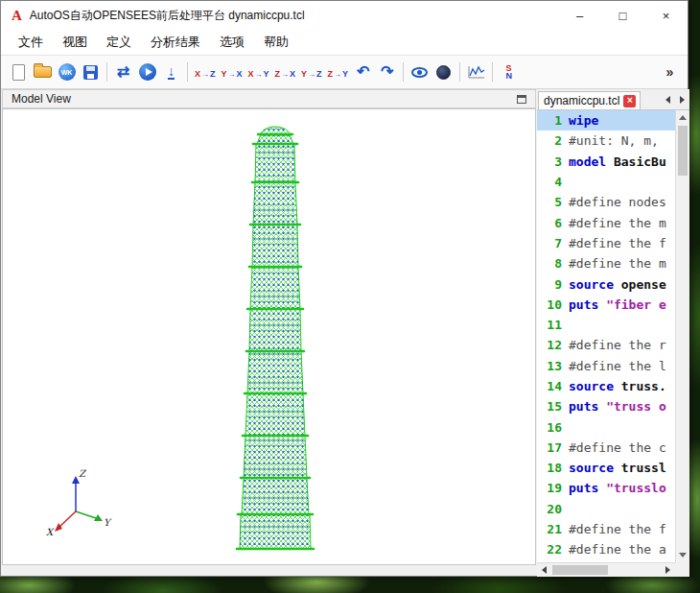 This screenshot has width=700, height=593. What do you see at coordinates (75, 42) in the screenshot?
I see `menu-item-view: 视图` at bounding box center [75, 42].